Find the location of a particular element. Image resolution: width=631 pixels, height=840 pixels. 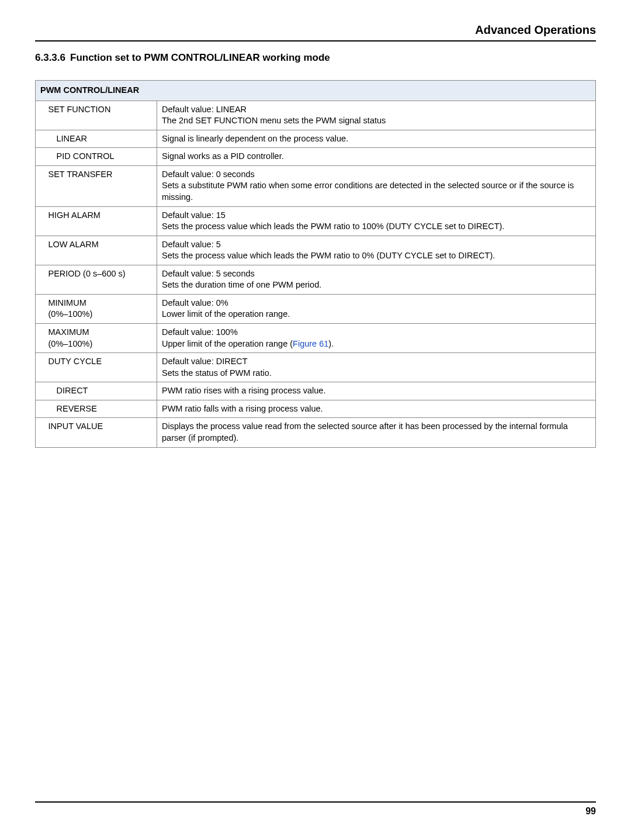

desc-line: Default value: LINEAR is located at coordinates (204, 109).